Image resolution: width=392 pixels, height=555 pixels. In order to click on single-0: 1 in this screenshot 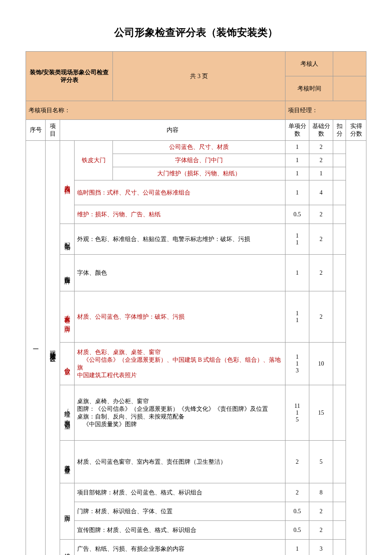, I will do `click(297, 148)`.